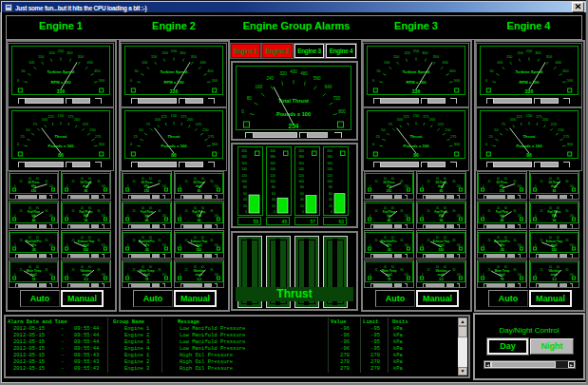  Describe the element at coordinates (244, 176) in the screenshot. I see `svg-text: 120` at that location.